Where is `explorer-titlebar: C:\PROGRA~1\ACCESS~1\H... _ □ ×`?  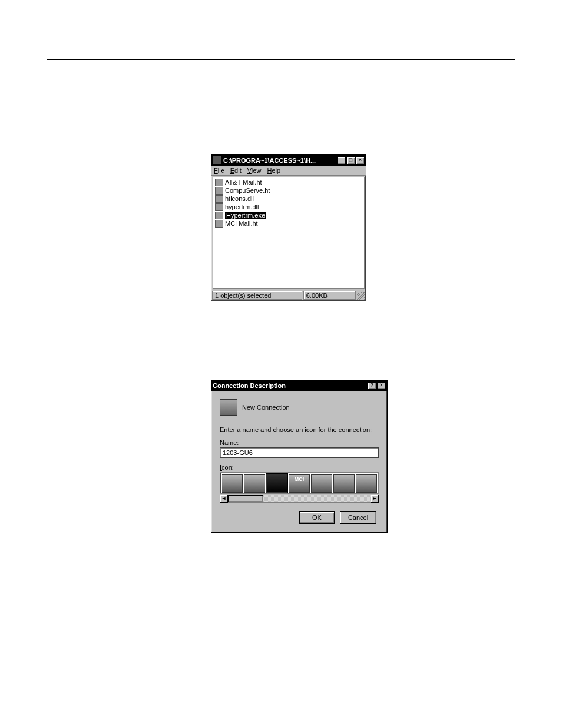 explorer-titlebar: C:\PROGRA~1\ACCESS~1\H... _ □ × is located at coordinates (289, 160).